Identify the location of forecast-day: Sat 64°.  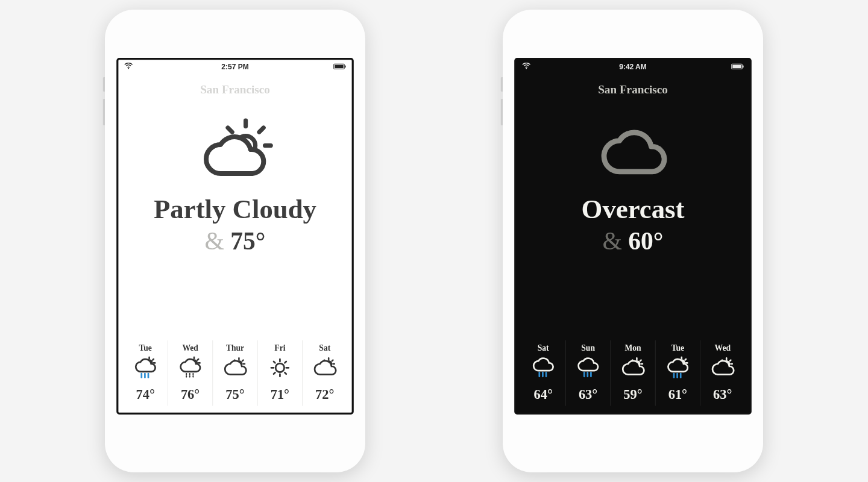
(543, 374).